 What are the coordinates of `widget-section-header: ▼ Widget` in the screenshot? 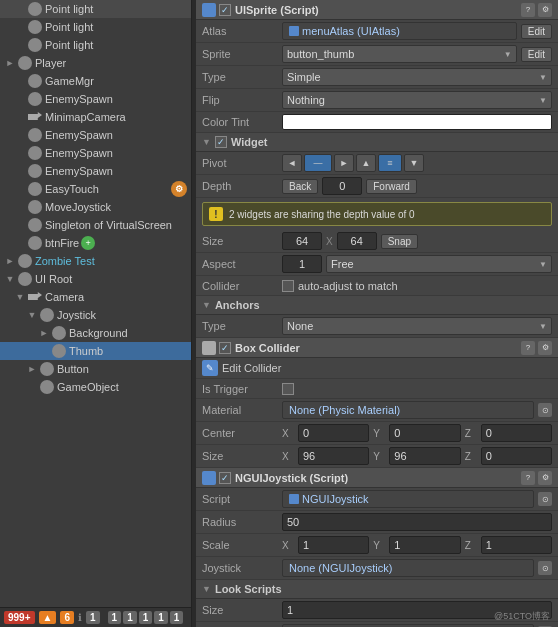 It's located at (377, 142).